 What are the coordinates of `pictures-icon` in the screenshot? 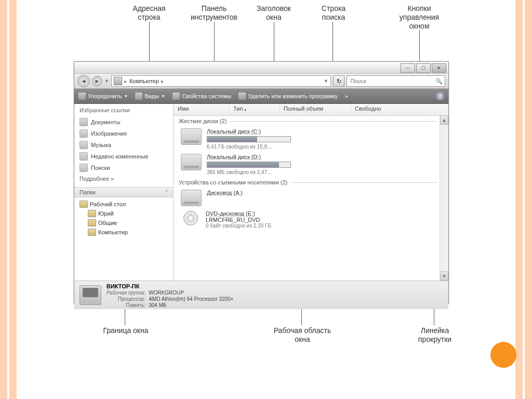 It's located at (84, 134).